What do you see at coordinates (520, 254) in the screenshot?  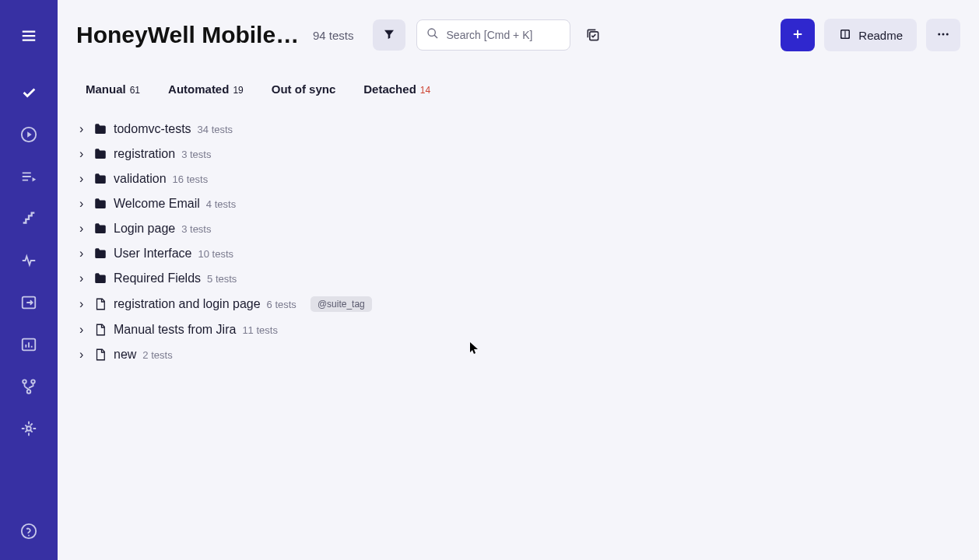 I see `tree-row: ›User Interface10 tests` at bounding box center [520, 254].